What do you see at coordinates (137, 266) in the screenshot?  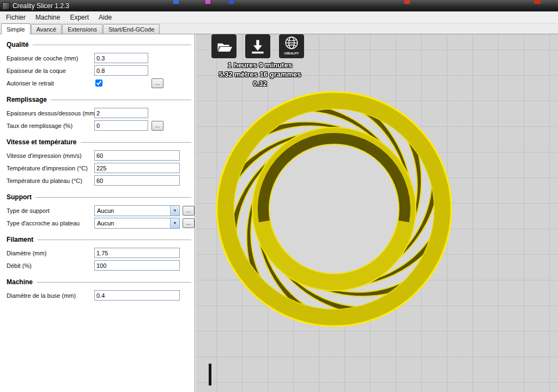 I see `flow-input` at bounding box center [137, 266].